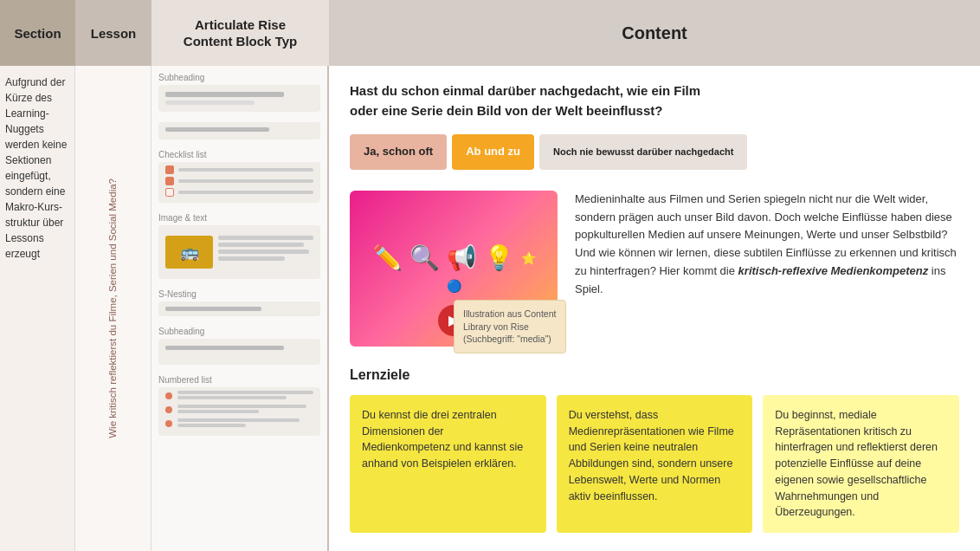 Image resolution: width=980 pixels, height=551 pixels. What do you see at coordinates (113, 308) in the screenshot?
I see `lesson-column: Wie kritisch reflektierst du Filme, Seri…` at bounding box center [113, 308].